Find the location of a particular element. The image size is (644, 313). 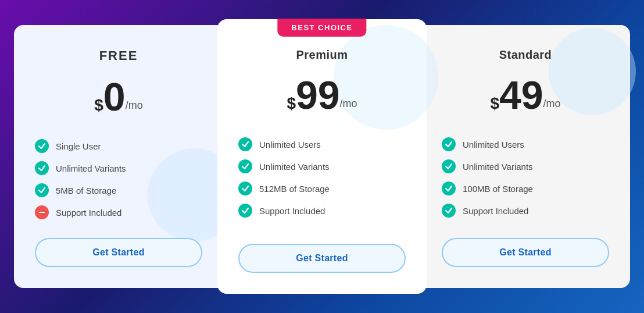

best-choice-badge: BEST CHOICE is located at coordinates (322, 28).